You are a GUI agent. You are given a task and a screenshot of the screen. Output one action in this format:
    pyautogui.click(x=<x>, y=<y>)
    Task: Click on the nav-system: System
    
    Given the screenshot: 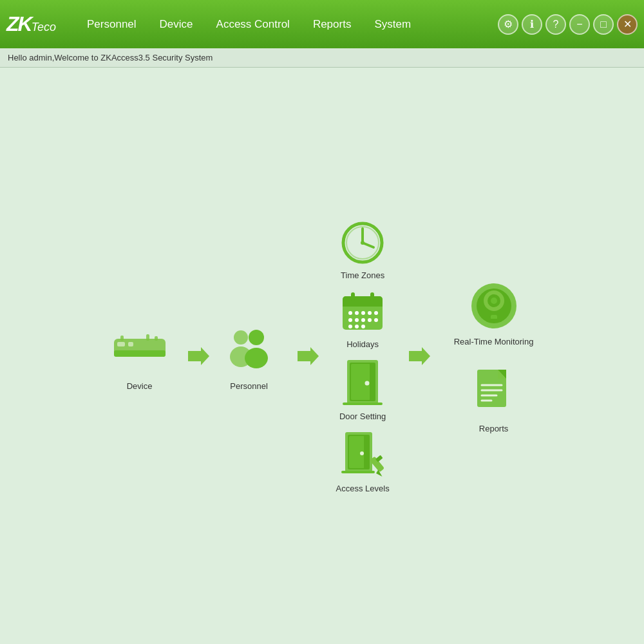 What is the action you would take?
    pyautogui.click(x=393, y=24)
    